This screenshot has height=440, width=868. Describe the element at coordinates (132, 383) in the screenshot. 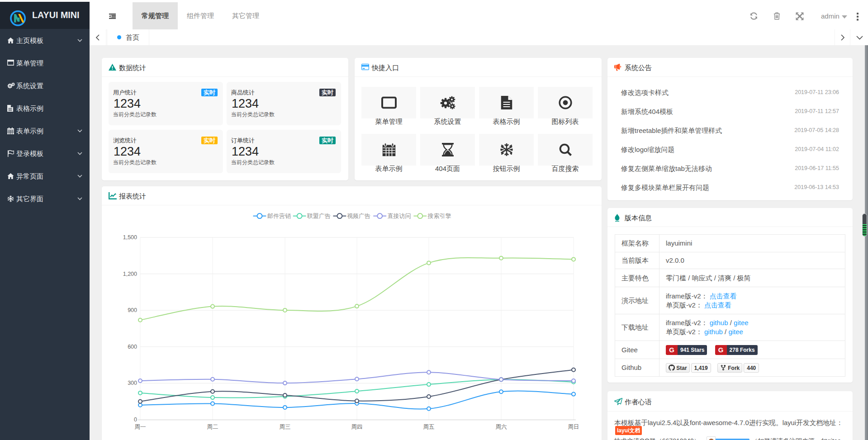

I see `svg-text: 300` at that location.